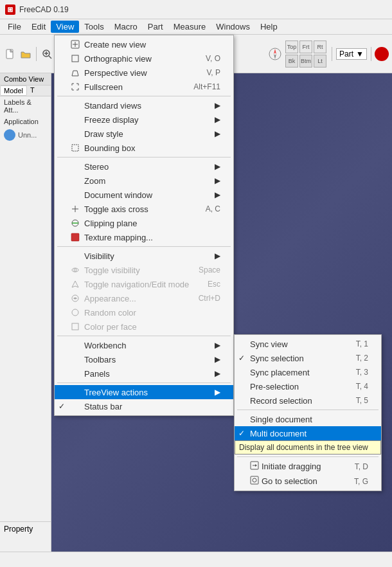  Describe the element at coordinates (75, 195) in the screenshot. I see `document-window-icon` at that location.